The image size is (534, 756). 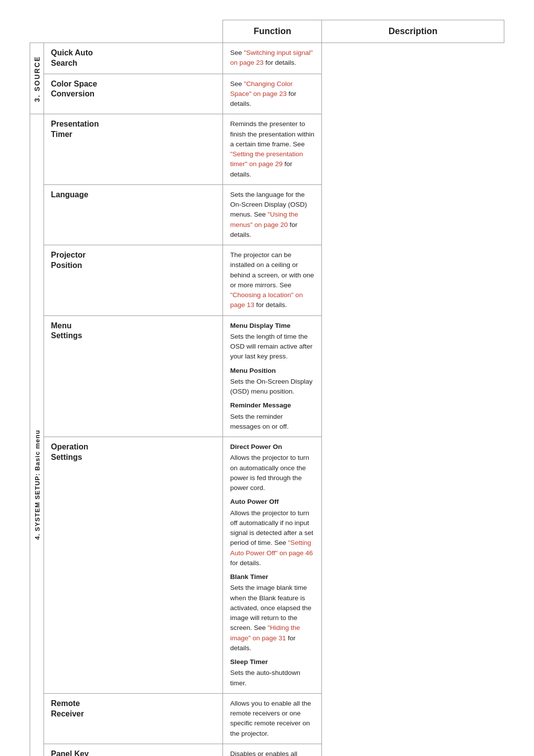 I want to click on subsection-title-blank-timer: Blank Timer, so click(x=272, y=577).